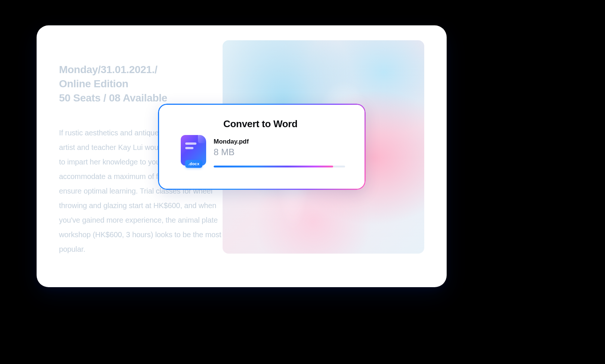  I want to click on heading-line-1: Monday/31.01.2021./, so click(108, 69).